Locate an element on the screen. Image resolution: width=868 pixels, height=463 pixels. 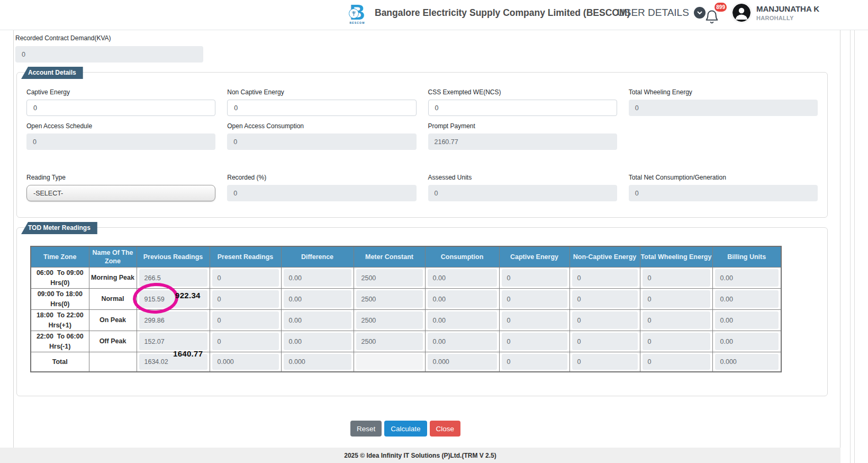
table-row: 18:00 To 22:00 Hrs(+1)On Peak299.8600.00… is located at coordinates (406, 320).